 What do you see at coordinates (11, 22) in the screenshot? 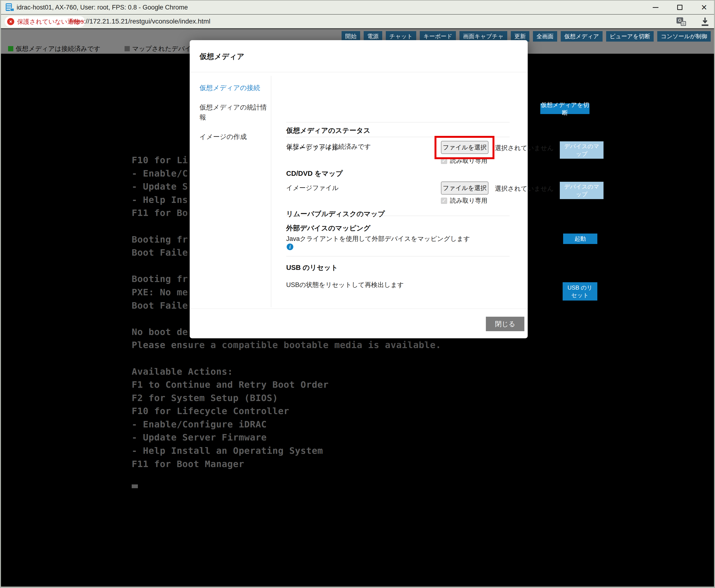
I see `not-secure-icon: ×` at bounding box center [11, 22].